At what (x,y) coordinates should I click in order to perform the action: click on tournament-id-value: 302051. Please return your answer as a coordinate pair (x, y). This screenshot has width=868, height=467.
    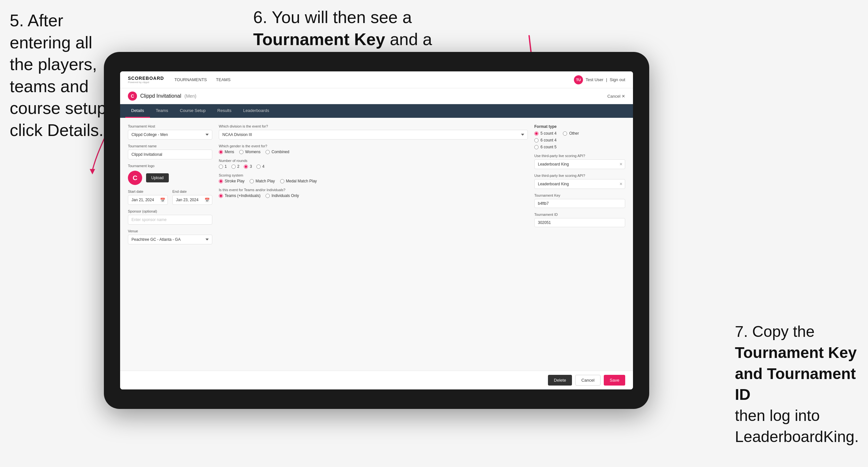
    Looking at the image, I should click on (580, 222).